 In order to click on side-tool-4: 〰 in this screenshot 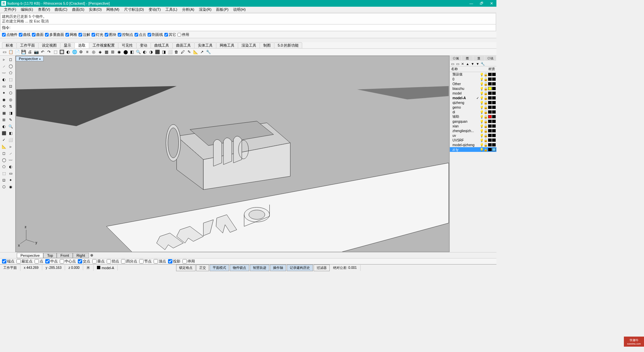, I will do `click(4, 73)`.